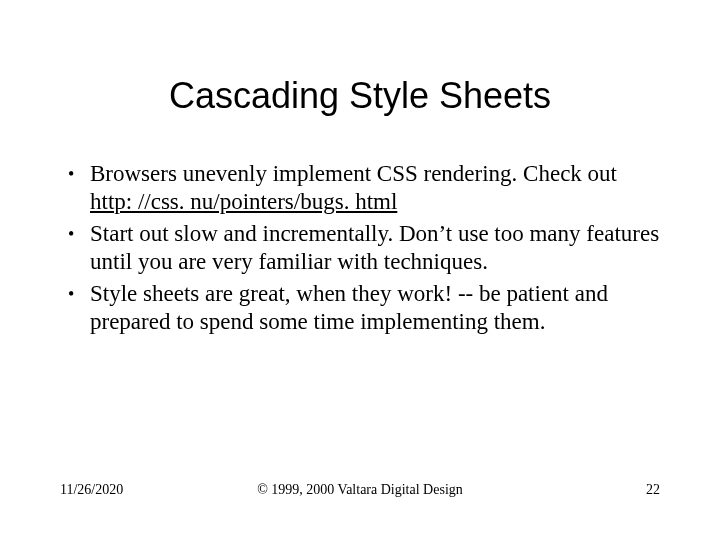  I want to click on slide-footer: 11/26/2020 © 1999, 2000 Valtara Digital …, so click(360, 490).